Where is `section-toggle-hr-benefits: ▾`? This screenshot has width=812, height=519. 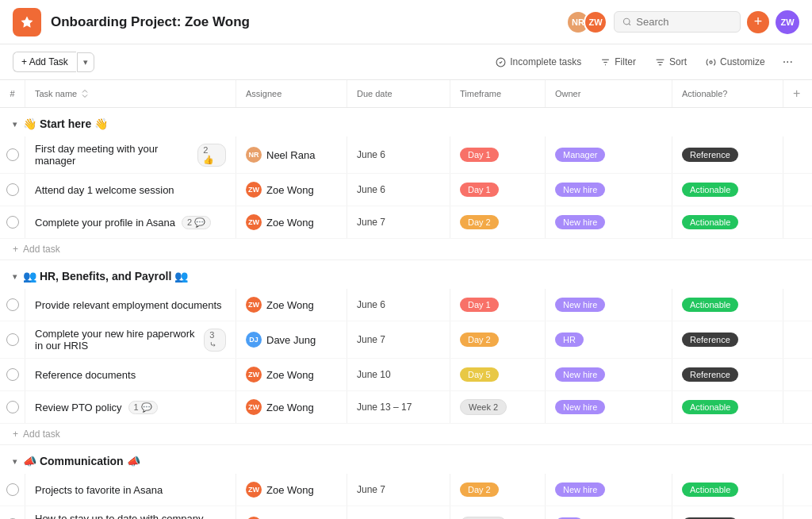 section-toggle-hr-benefits: ▾ is located at coordinates (14, 276).